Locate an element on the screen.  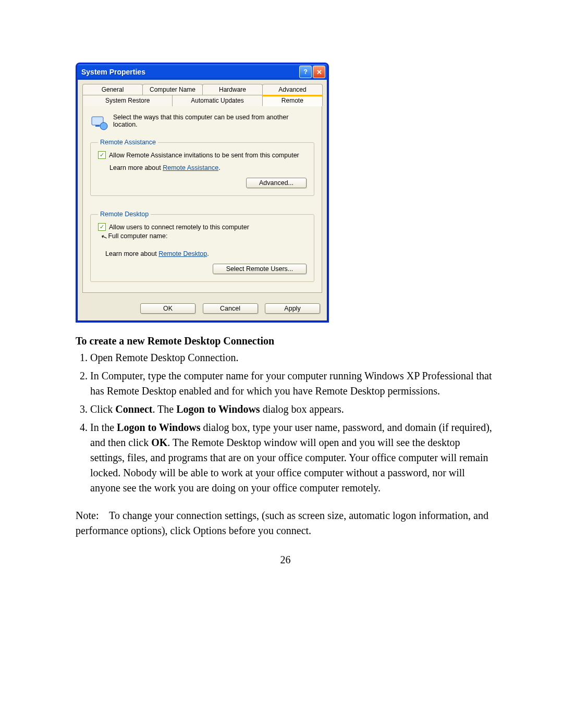
window-title: System Properties is located at coordinates (190, 72).